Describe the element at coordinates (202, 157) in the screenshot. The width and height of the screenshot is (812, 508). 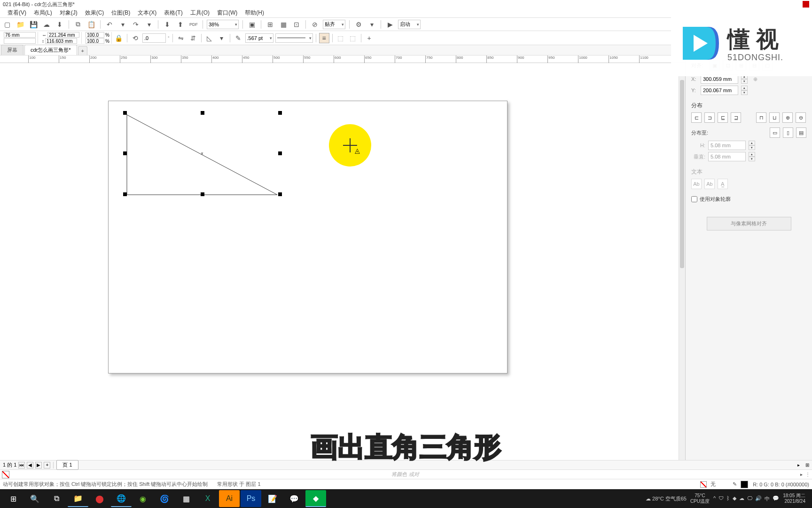
I see `triangle-shape` at that location.